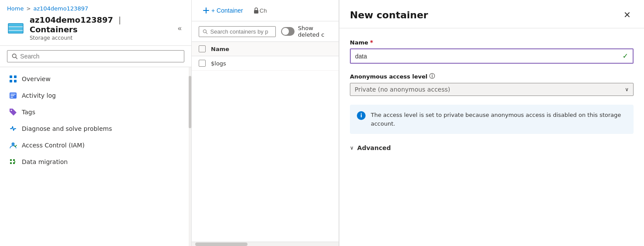 The width and height of the screenshot is (644, 246). I want to click on sidebar-item-label: Overview, so click(36, 79).